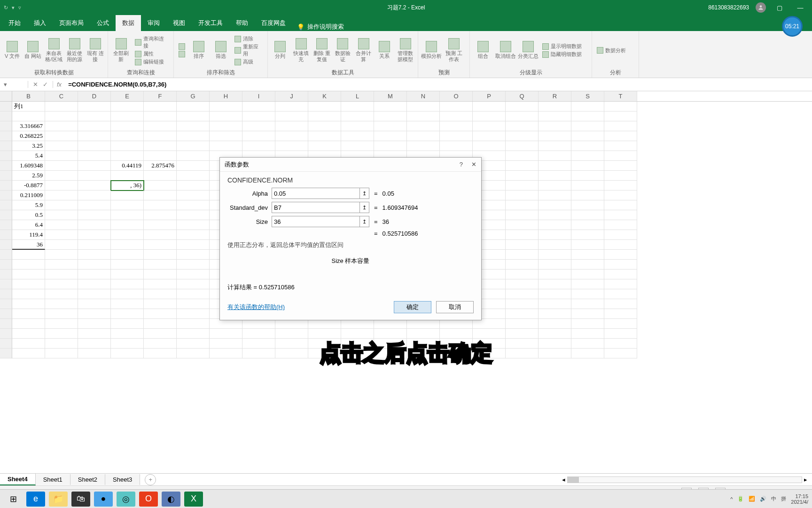 The width and height of the screenshot is (812, 508). What do you see at coordinates (752, 499) in the screenshot?
I see `wifi-icon: 📶` at bounding box center [752, 499].